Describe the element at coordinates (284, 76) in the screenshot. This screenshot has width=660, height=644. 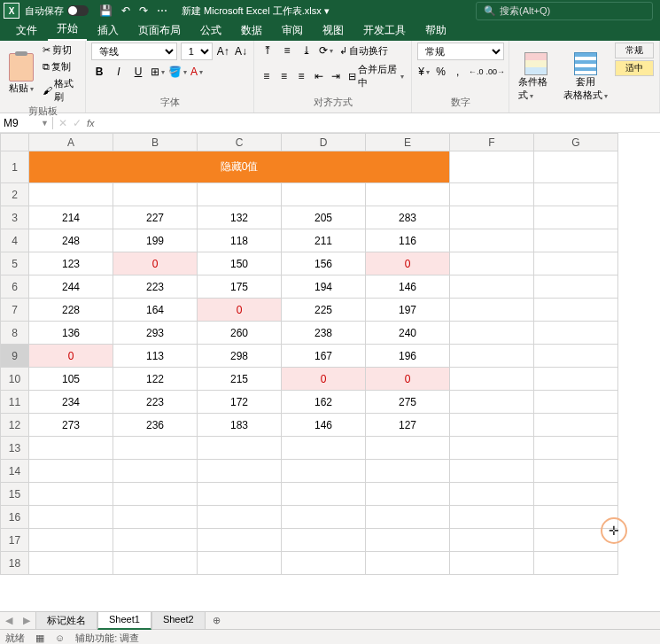
I see `align-center-icon: ≡` at that location.